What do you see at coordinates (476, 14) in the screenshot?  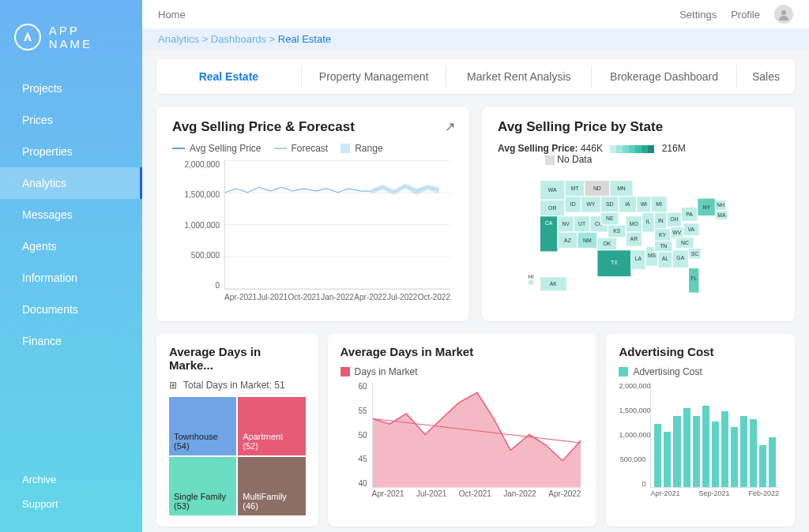 I see `topbar: Home Settings Profile` at bounding box center [476, 14].